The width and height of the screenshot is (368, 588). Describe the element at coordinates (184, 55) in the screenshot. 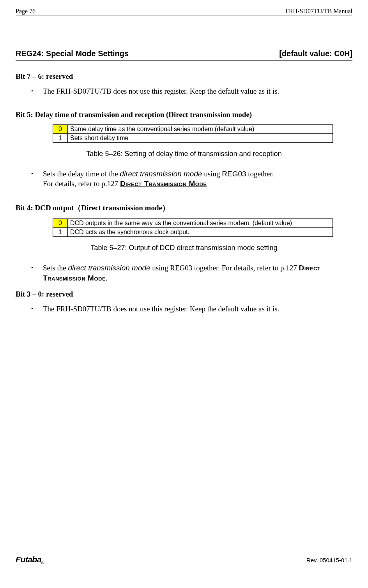

I see `section-title-row: REG24: Special Mode Settings [default va…` at that location.